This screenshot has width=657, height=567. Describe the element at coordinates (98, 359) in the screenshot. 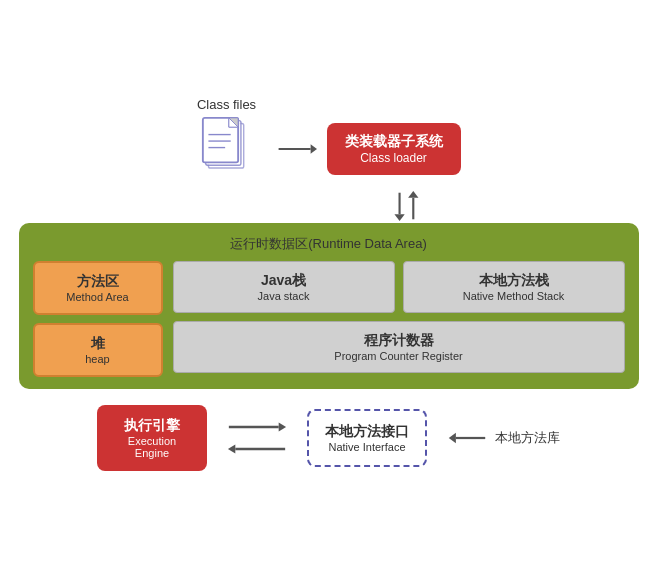

I see `heap-en: heap` at that location.